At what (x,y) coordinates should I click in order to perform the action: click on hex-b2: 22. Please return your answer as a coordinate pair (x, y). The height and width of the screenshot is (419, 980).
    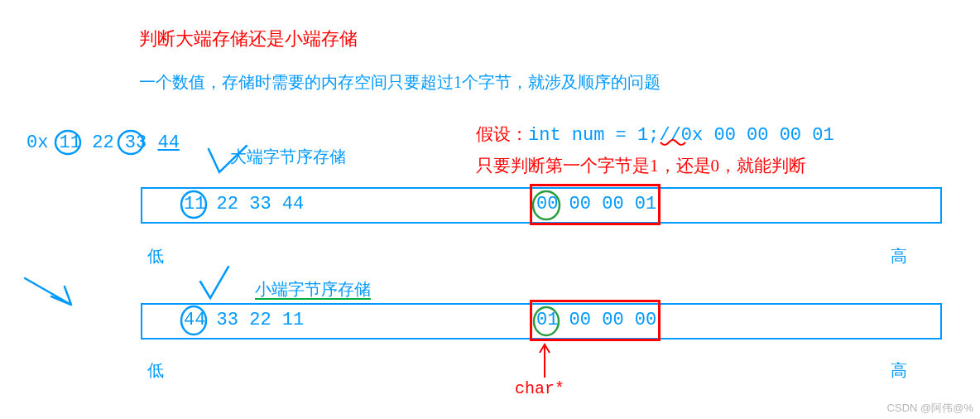
    Looking at the image, I should click on (103, 142).